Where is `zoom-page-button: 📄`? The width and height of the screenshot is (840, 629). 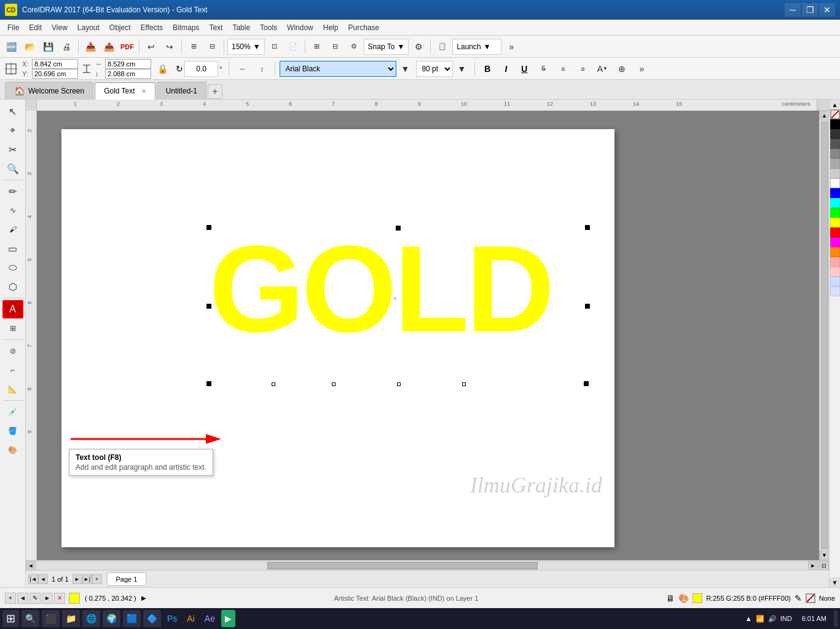 zoom-page-button: 📄 is located at coordinates (293, 47).